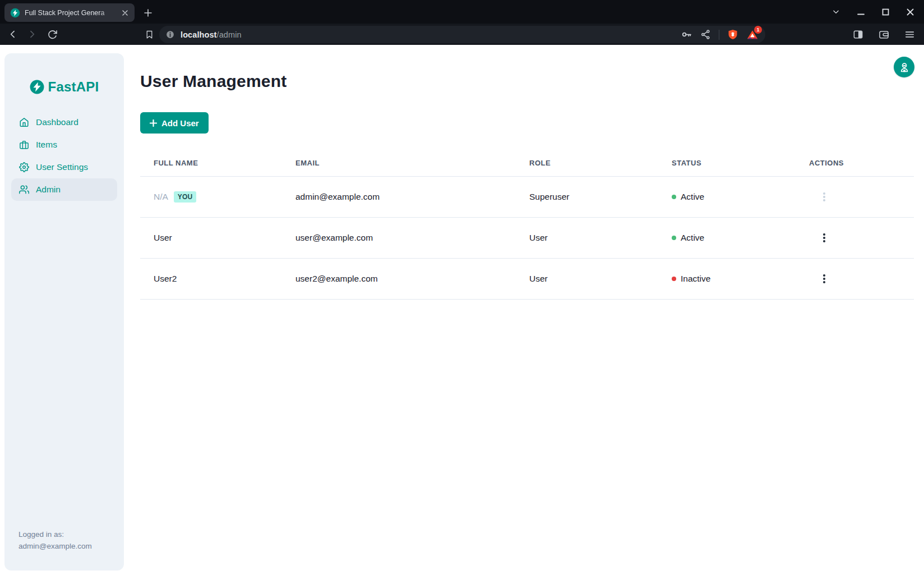 The width and height of the screenshot is (924, 575). I want to click on toolbar-right-icons, so click(887, 34).